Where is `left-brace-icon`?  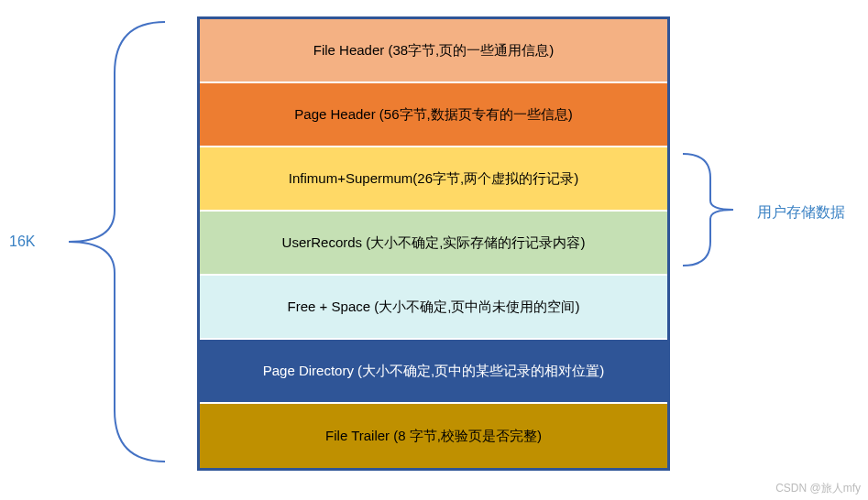 left-brace-icon is located at coordinates (110, 242).